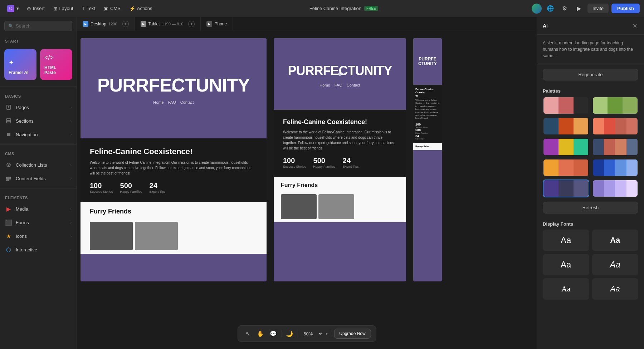  I want to click on upgrade-now-button: Upgrade Now, so click(352, 334).